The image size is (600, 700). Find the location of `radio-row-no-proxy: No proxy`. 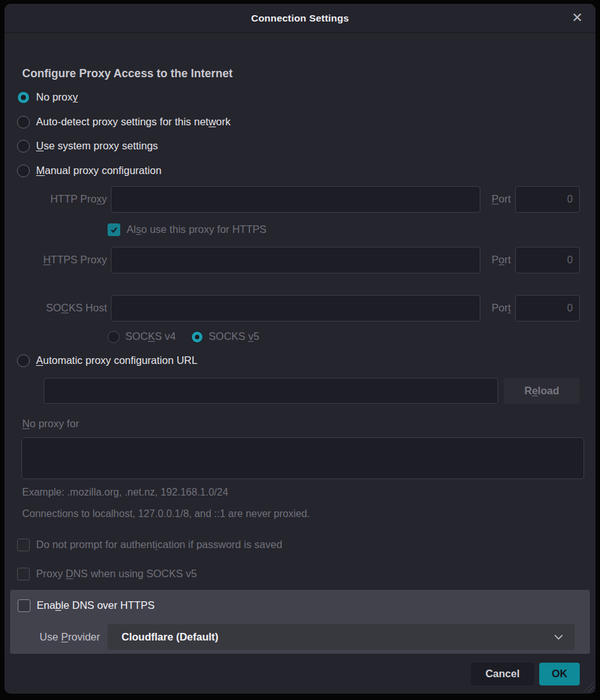

radio-row-no-proxy: No proxy is located at coordinates (299, 97).